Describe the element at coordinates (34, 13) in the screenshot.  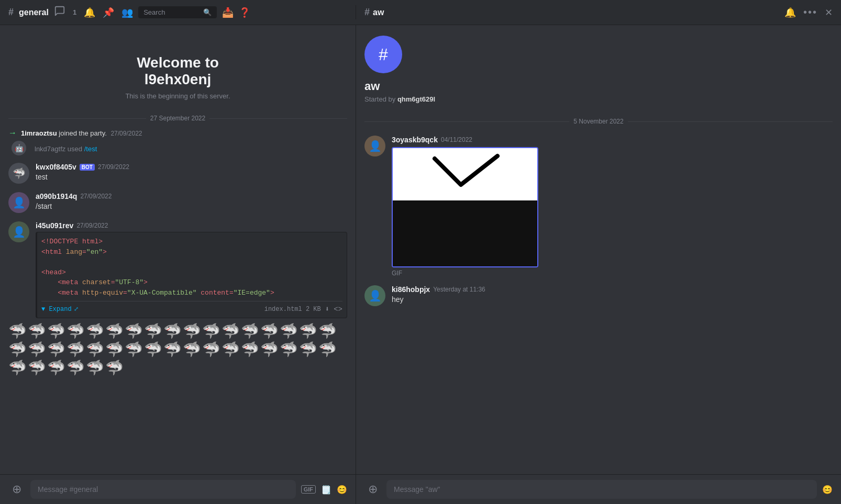
I see `left-channel-name: general` at that location.